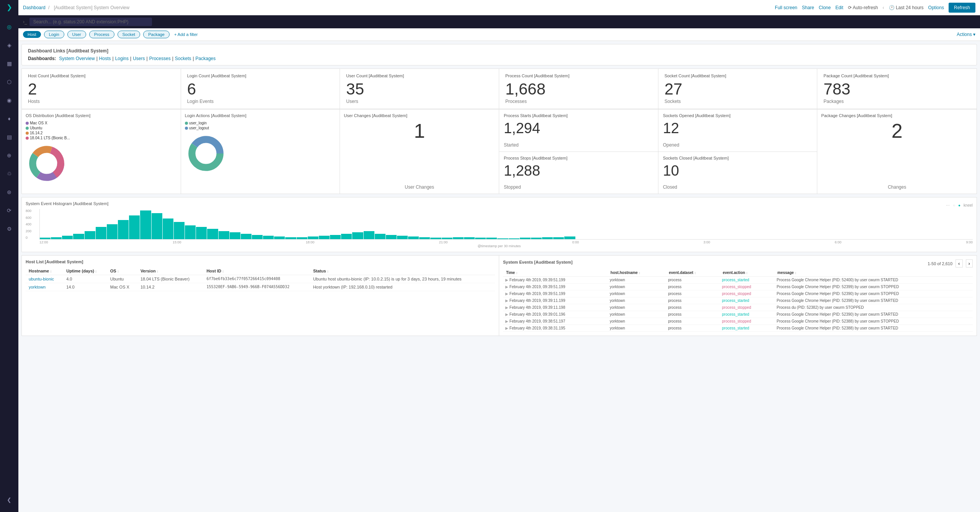  I want to click on edit-button: Edit, so click(839, 8).